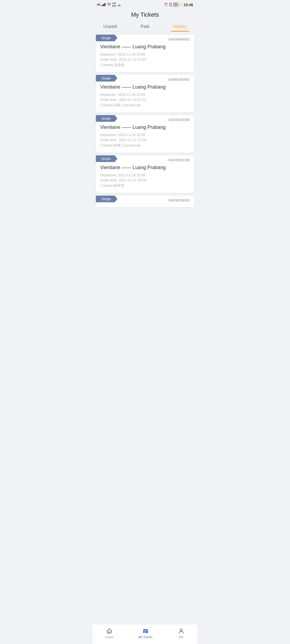 This screenshot has height=644, width=290. Describe the element at coordinates (112, 65) in the screenshot. I see `tickets-value: 1 tickets 急急急` at that location.